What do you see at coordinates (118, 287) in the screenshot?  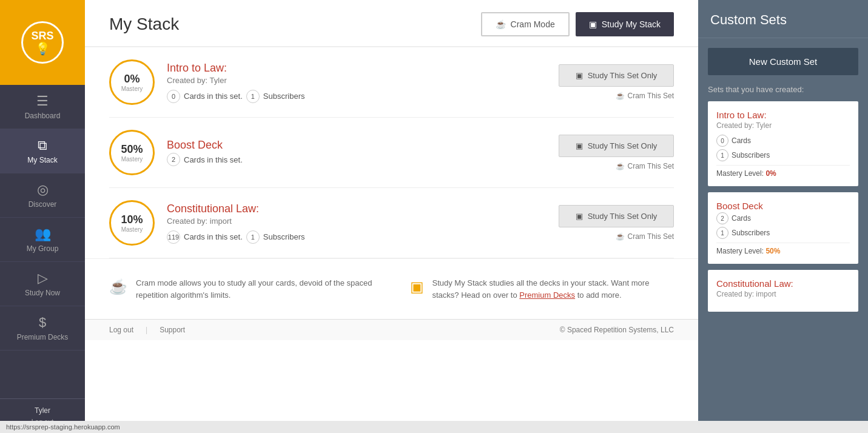 I see `cram-info-icon: ☕` at bounding box center [118, 287].